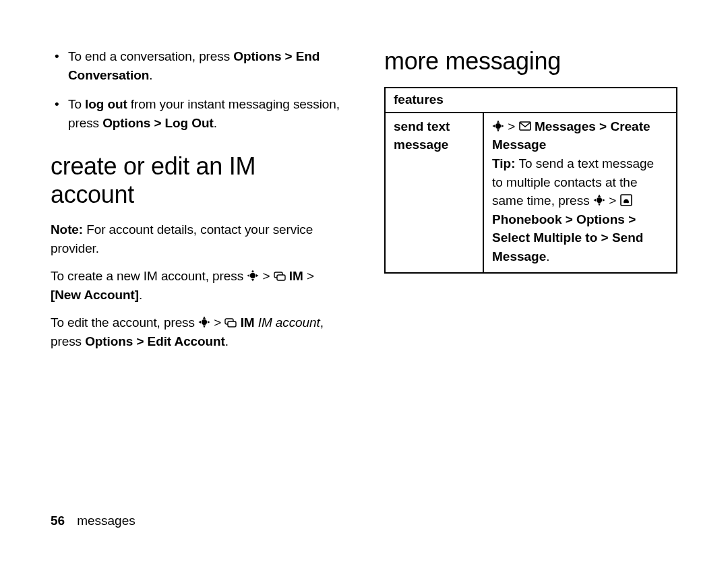 The width and height of the screenshot is (728, 562). What do you see at coordinates (531, 100) in the screenshot?
I see `table-header: features` at bounding box center [531, 100].